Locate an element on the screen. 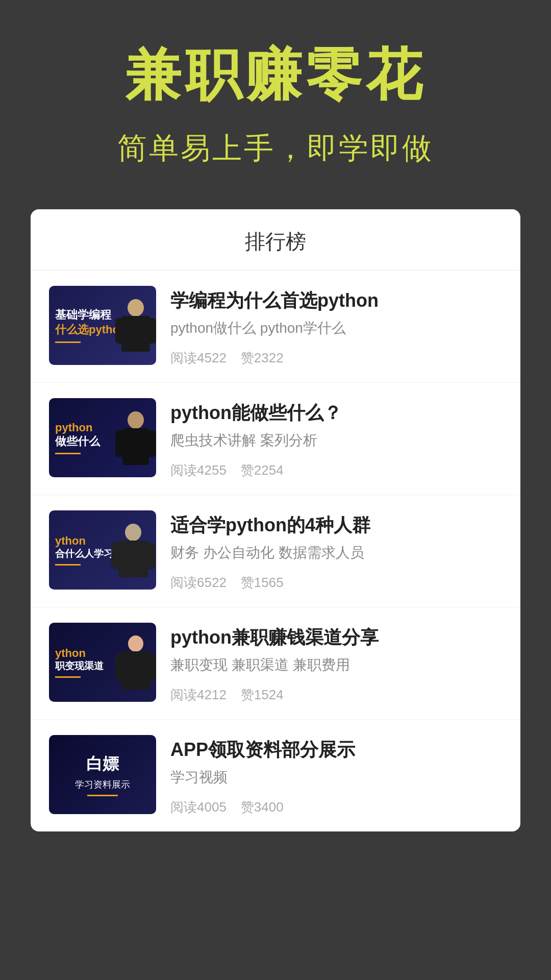 This screenshot has width=551, height=980. item-likes-2: 赞2254 is located at coordinates (262, 471).